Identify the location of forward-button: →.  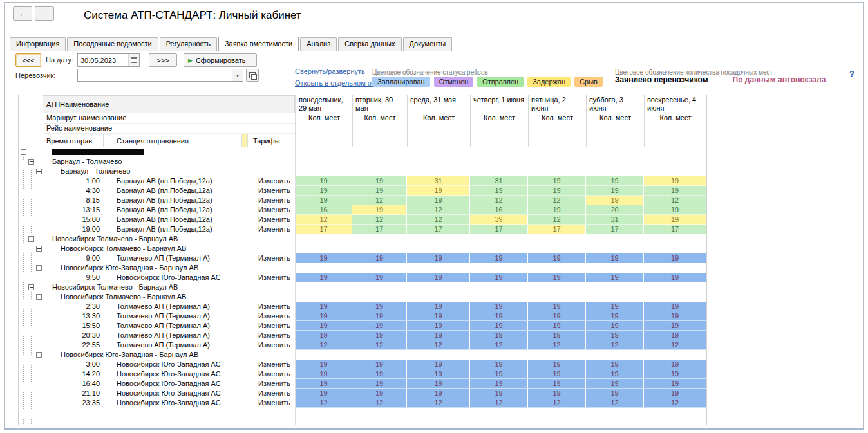
(44, 14).